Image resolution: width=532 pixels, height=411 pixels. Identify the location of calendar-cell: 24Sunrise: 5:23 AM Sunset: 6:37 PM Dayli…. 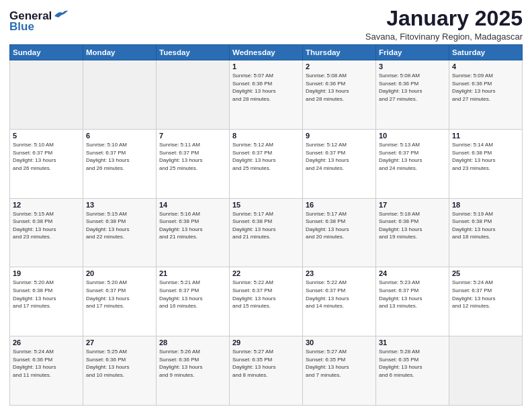
(412, 302).